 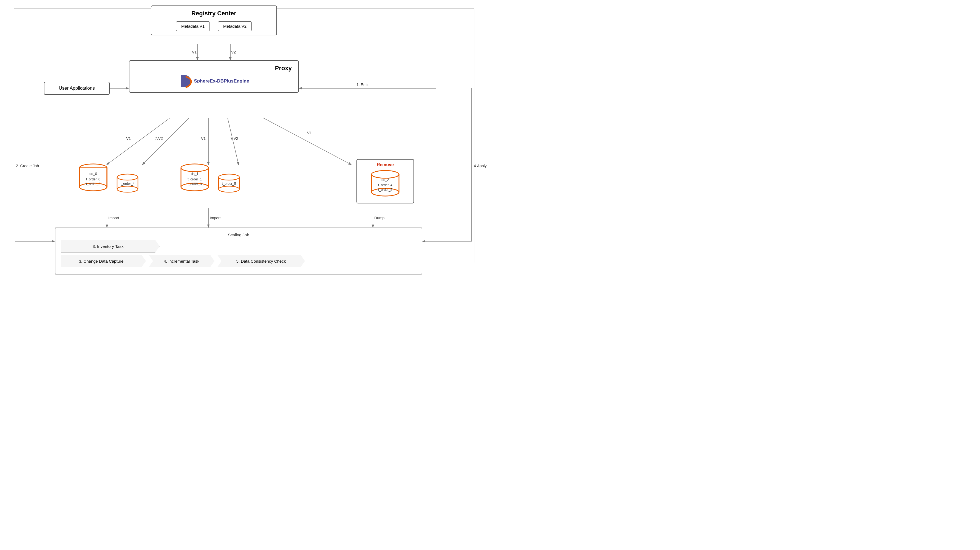 I want to click on registry-center-title: Registry Center, so click(x=214, y=14).